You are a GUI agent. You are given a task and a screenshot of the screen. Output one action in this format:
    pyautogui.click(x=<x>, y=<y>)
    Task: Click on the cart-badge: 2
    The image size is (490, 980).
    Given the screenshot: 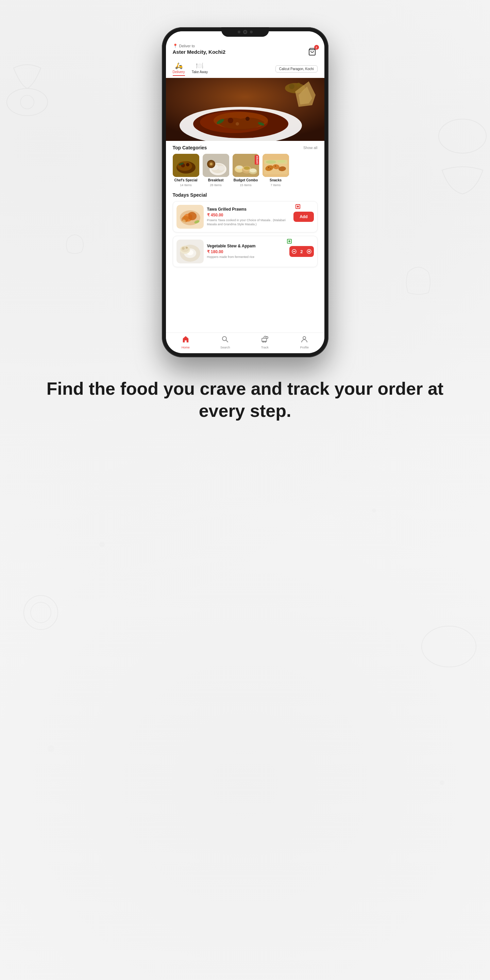 What is the action you would take?
    pyautogui.click(x=317, y=47)
    